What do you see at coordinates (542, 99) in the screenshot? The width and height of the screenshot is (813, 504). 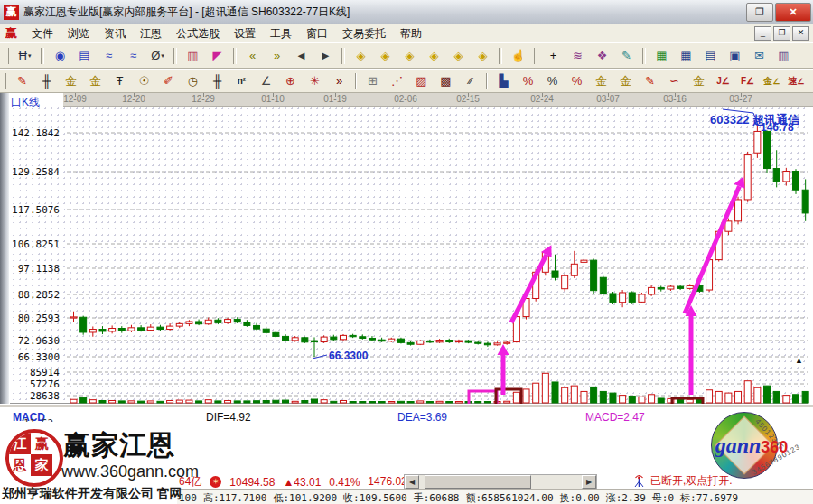 I see `date-label: 02-24` at bounding box center [542, 99].